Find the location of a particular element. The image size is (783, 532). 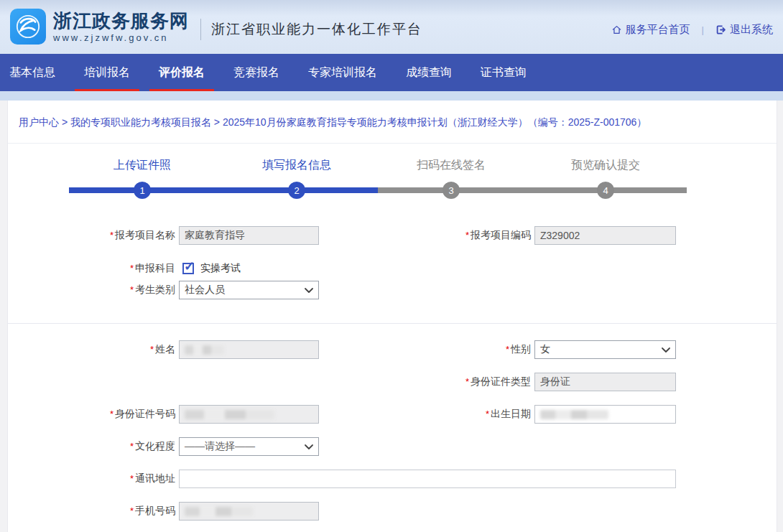

phone-label: *手机号码 is located at coordinates (93, 511).